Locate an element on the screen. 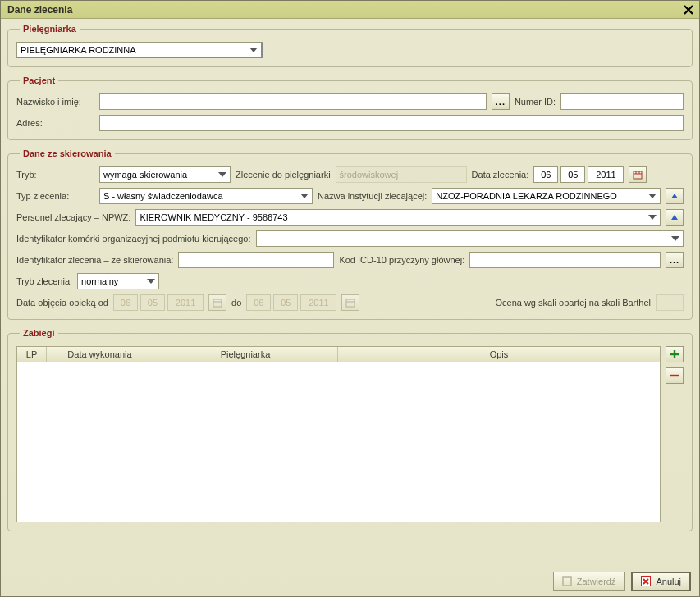  order-date-month is located at coordinates (573, 175).